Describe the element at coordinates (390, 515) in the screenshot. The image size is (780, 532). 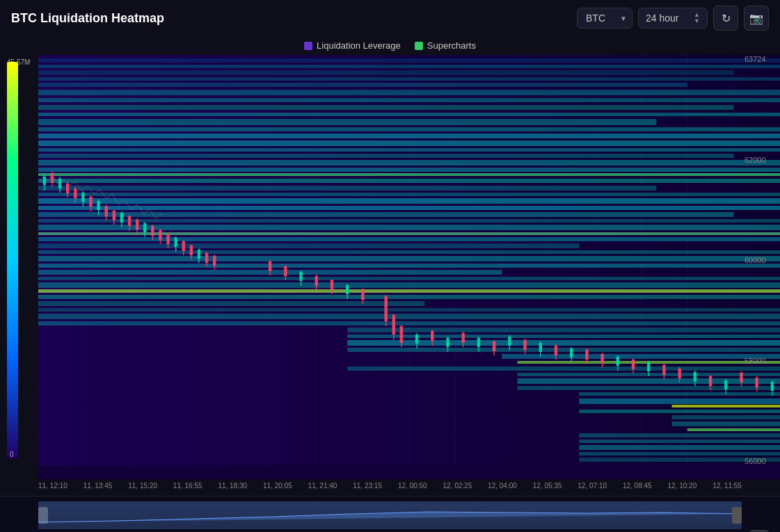
I see `minimap-fill` at that location.